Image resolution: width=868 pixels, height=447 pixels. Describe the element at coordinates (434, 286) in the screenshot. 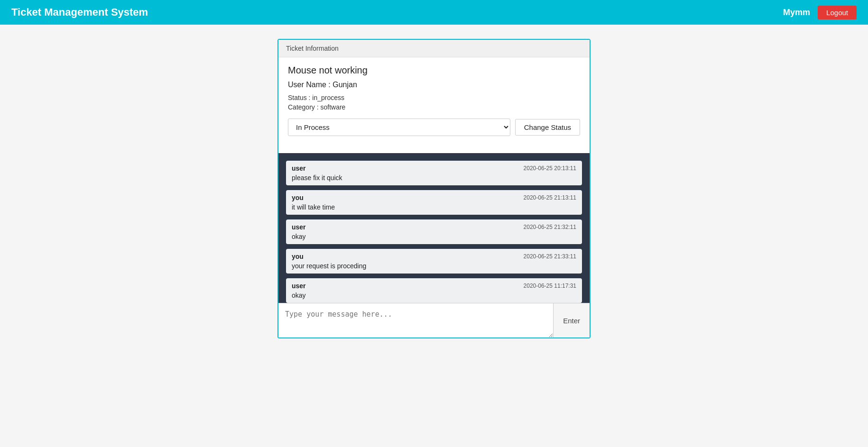

I see `chat-message-header: user2020-06-25 11:17:31` at that location.